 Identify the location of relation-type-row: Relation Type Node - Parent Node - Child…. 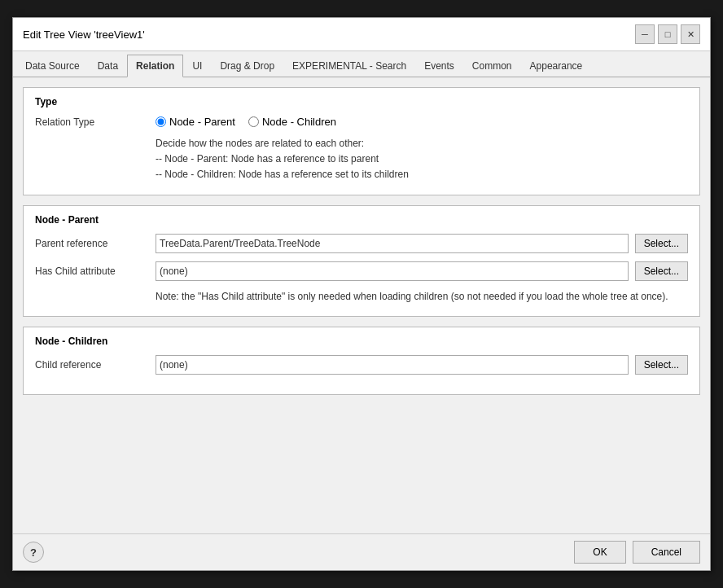
(362, 122).